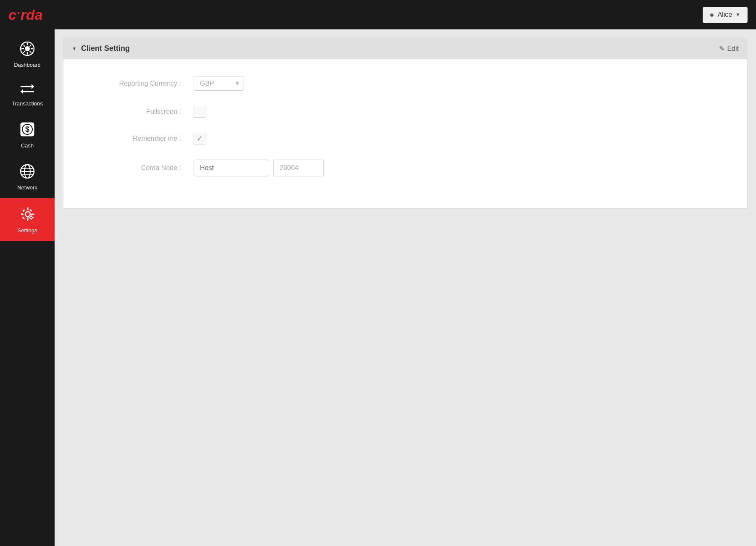 The image size is (756, 546). I want to click on reporting-currency-control: GBP USD EUR ▼, so click(219, 83).